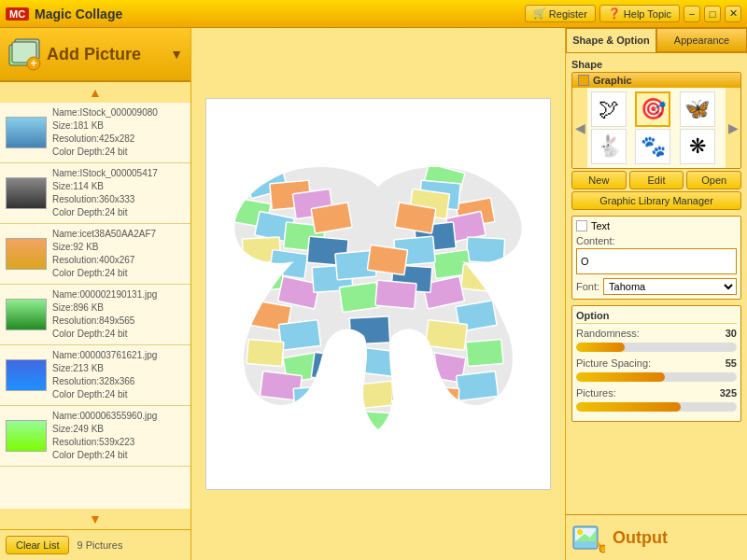  What do you see at coordinates (656, 363) in the screenshot?
I see `spacing-row: Picture Spacing: 55` at bounding box center [656, 363].